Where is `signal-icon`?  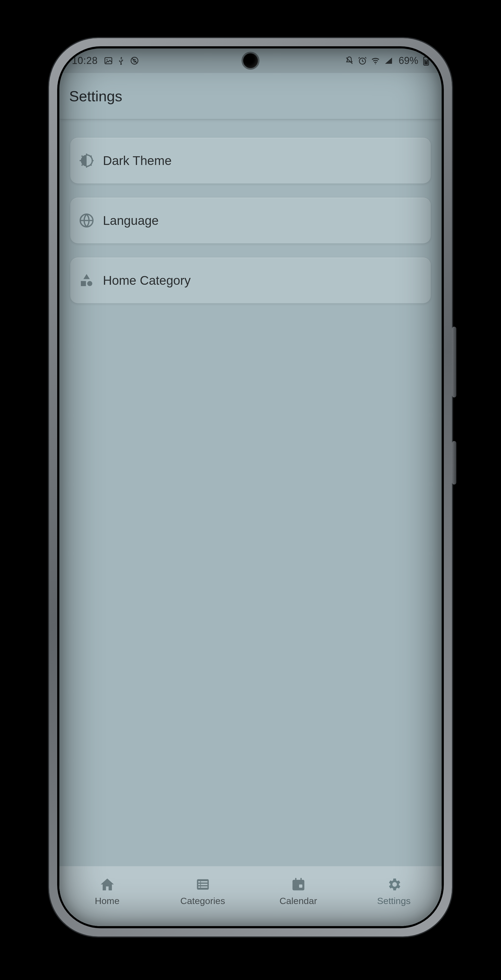 signal-icon is located at coordinates (389, 61).